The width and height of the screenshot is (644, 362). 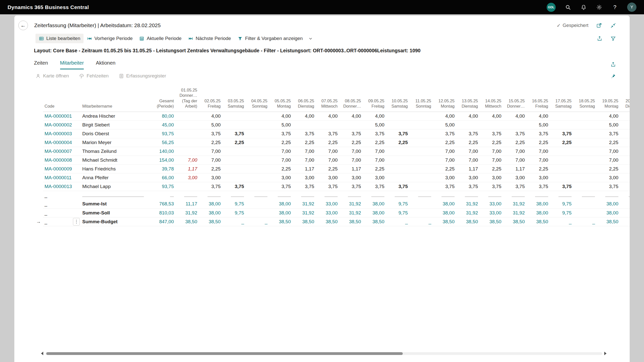 What do you see at coordinates (117, 222) in the screenshot?
I see `employee-name-cell: Summe-Budget` at bounding box center [117, 222].